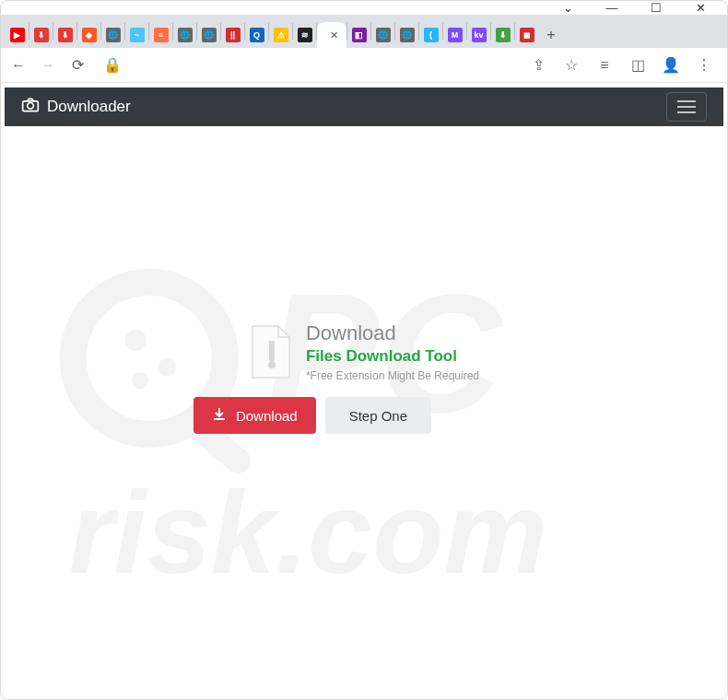  Describe the element at coordinates (18, 35) in the screenshot. I see `tab-favicon: ▶` at that location.